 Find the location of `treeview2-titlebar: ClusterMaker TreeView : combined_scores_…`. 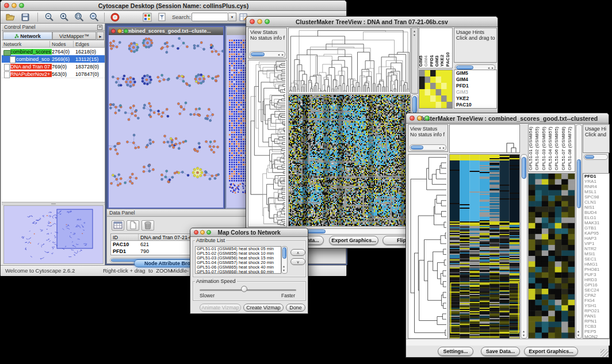

treeview2-titlebar: ClusterMaker TreeView : combined_scores_… is located at coordinates (507, 118).